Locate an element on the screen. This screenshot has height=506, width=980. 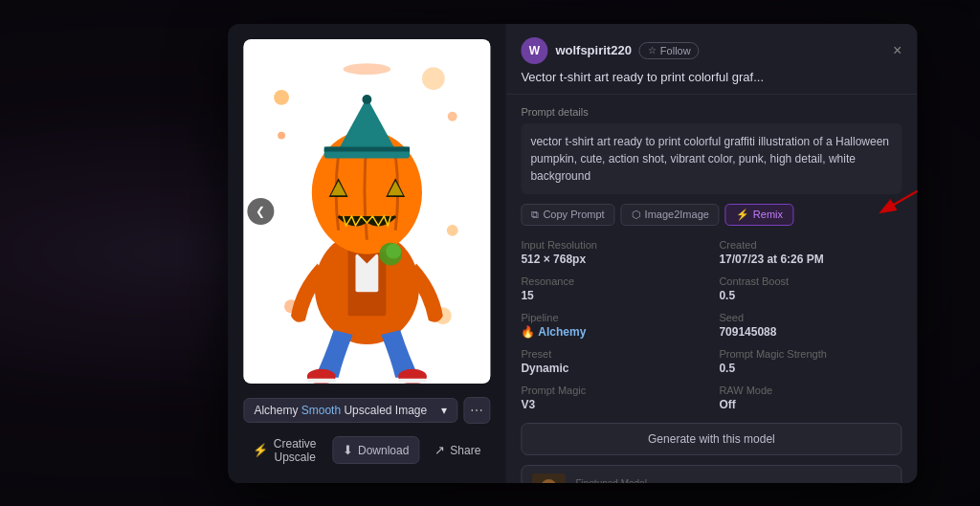
share-button: ↗ Share is located at coordinates (457, 450).